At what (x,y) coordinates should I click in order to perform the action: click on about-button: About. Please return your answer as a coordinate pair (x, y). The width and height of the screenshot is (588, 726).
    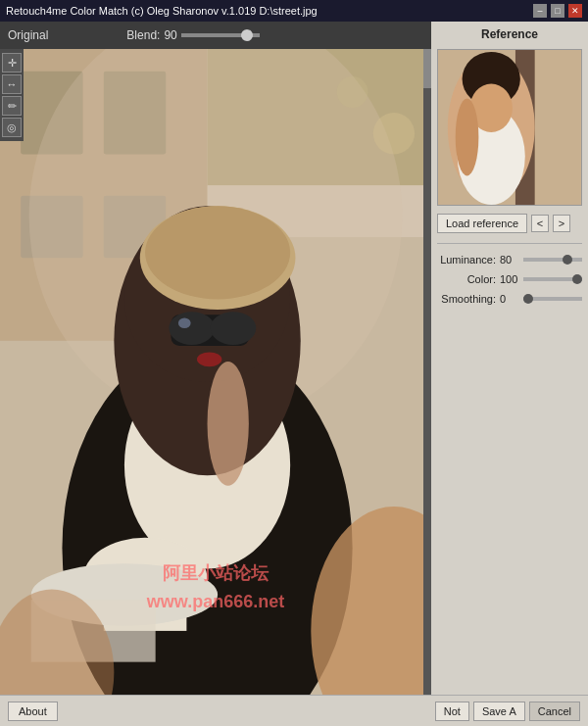
    Looking at the image, I should click on (33, 711).